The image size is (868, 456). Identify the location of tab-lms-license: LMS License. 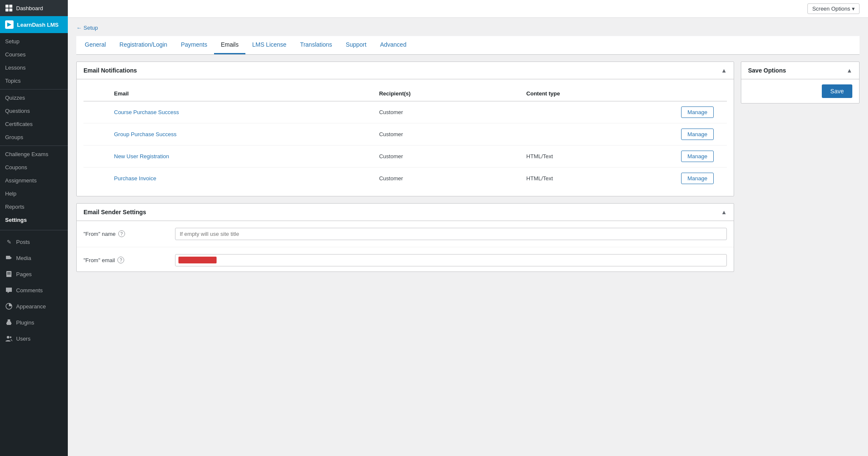
(270, 45).